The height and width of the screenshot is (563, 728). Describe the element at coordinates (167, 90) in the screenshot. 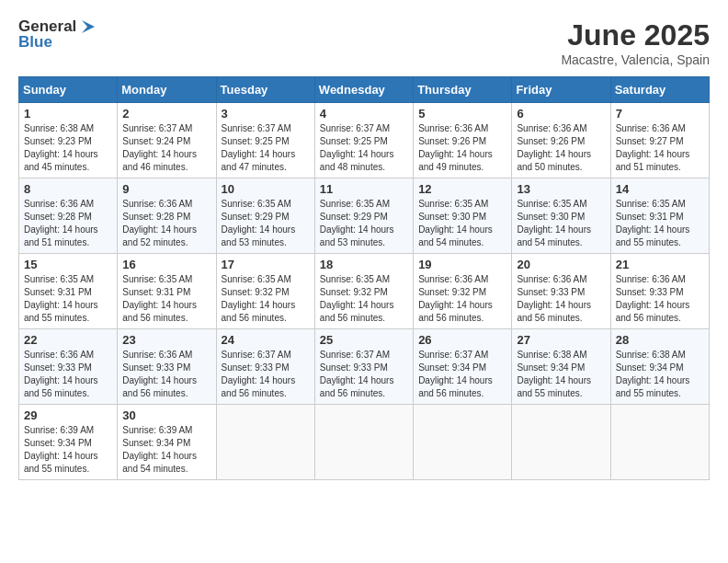

I see `col-monday: Monday` at that location.